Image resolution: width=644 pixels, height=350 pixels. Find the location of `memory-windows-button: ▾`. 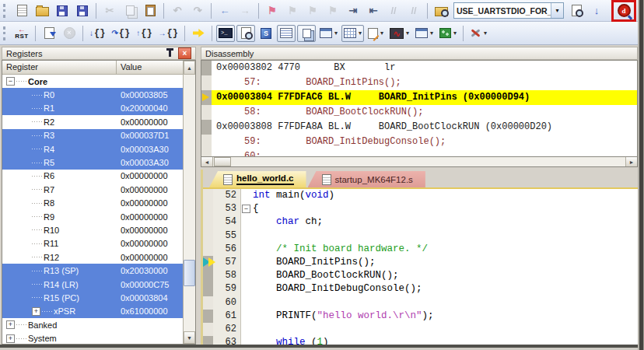

memory-windows-button: ▾ is located at coordinates (353, 33).